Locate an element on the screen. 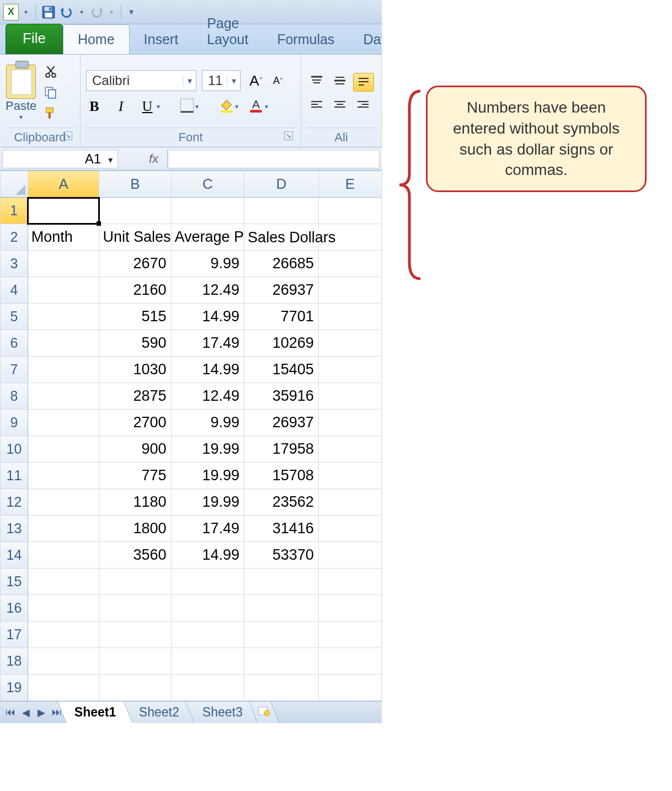 Image resolution: width=672 pixels, height=791 pixels. cell-B12: 1180 is located at coordinates (135, 502).